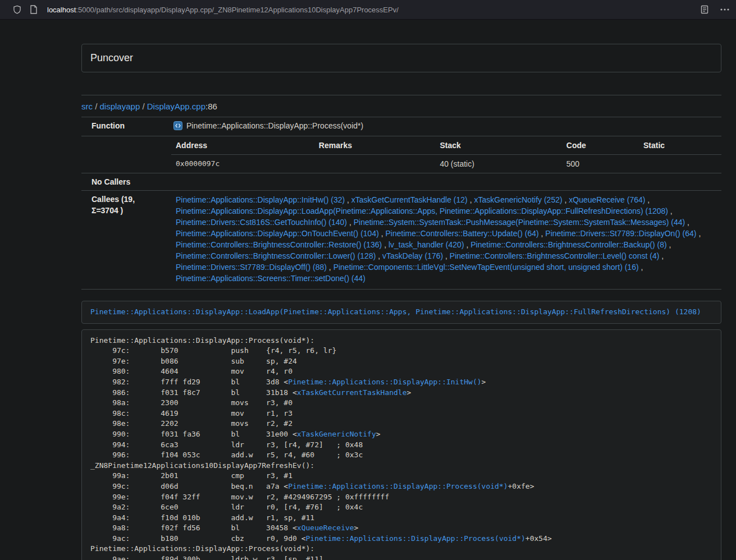  What do you see at coordinates (401, 371) in the screenshot?
I see `code-line: 980: 4604 mov r4, r0` at bounding box center [401, 371].